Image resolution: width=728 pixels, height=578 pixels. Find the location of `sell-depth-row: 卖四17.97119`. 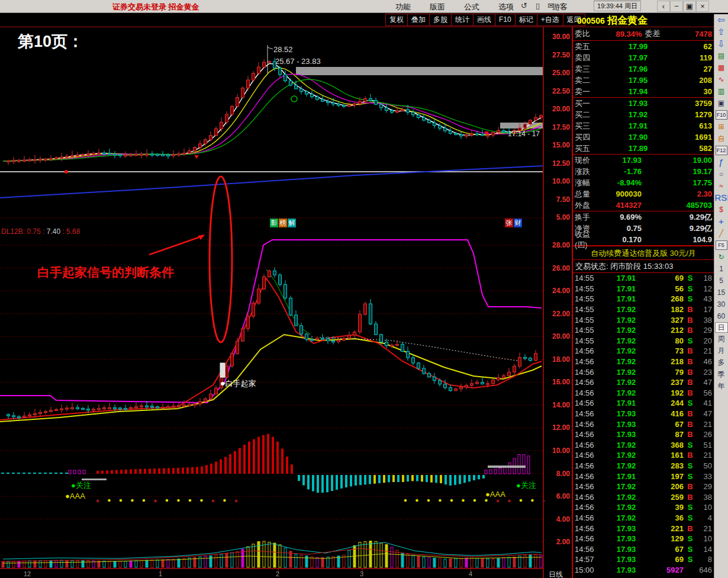

sell-depth-row: 卖四17.97119 is located at coordinates (643, 58).